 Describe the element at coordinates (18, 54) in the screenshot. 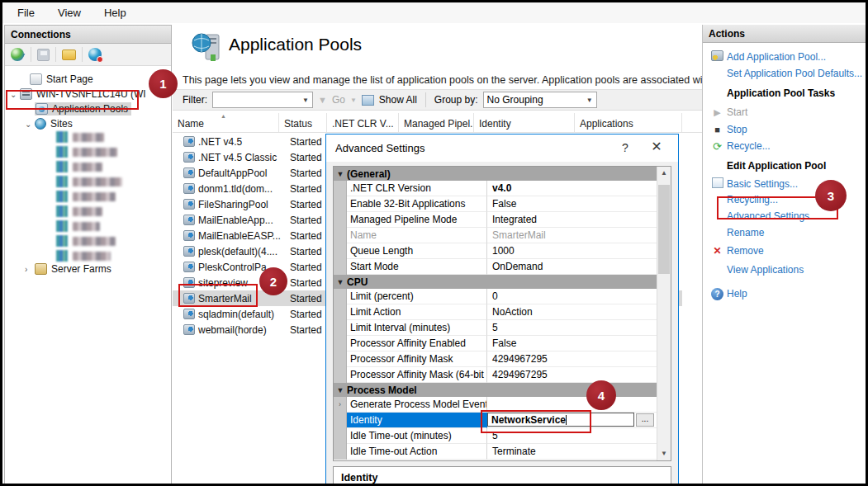

I see `connect-button: ▾` at that location.